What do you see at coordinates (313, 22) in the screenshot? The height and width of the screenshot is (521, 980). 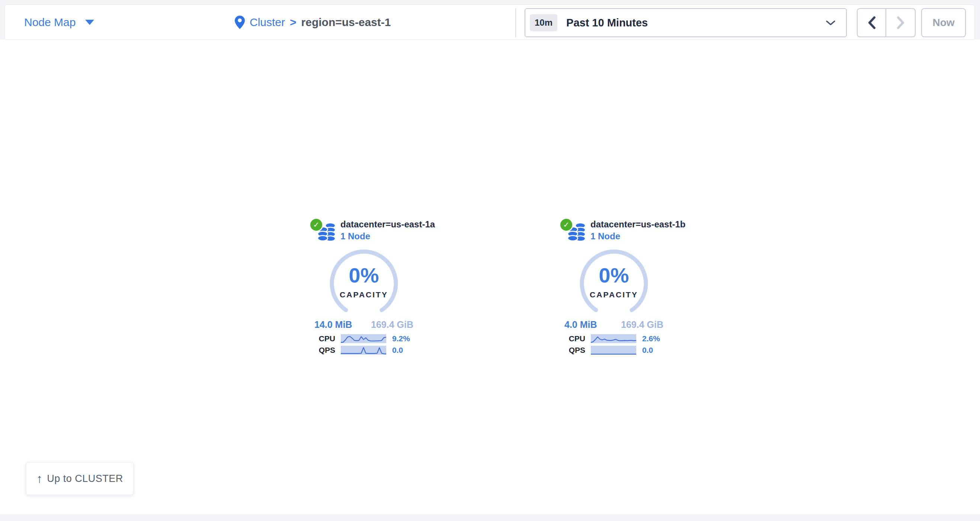 I see `breadcrumb: Cluster > region=us-east-1` at bounding box center [313, 22].